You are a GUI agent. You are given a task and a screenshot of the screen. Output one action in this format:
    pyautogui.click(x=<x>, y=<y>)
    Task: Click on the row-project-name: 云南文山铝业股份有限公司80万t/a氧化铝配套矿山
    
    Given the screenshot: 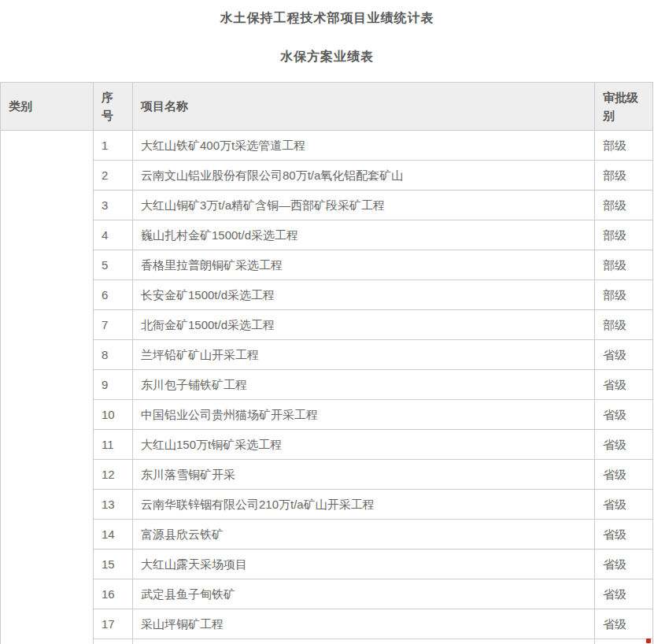 What is the action you would take?
    pyautogui.click(x=364, y=176)
    